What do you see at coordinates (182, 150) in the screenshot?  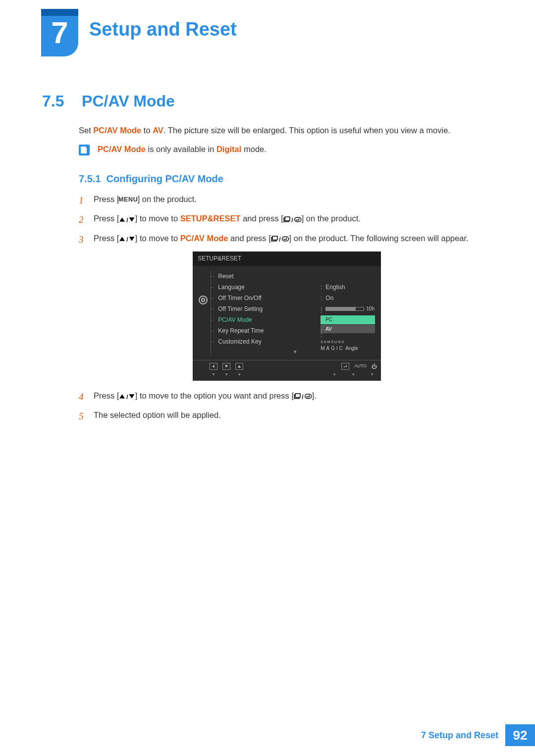 I see `note-text: PC/AV Mode is only available in Digital …` at bounding box center [182, 150].